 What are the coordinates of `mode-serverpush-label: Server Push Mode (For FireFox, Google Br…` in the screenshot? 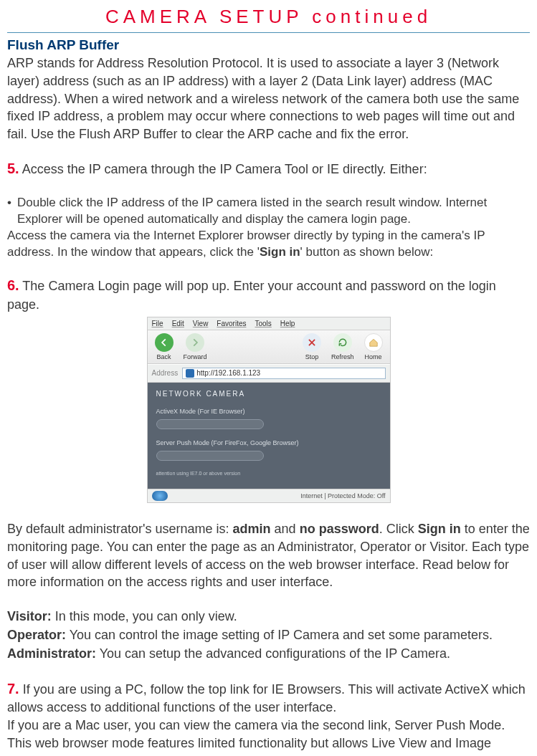 It's located at (269, 443).